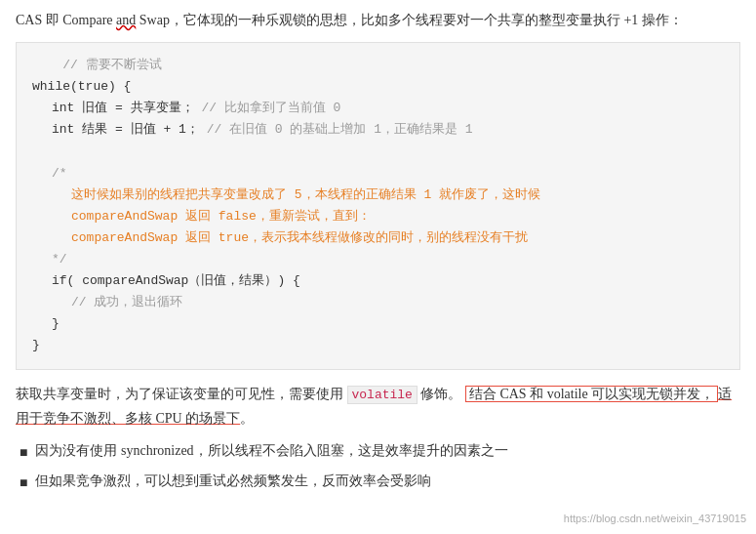 The width and height of the screenshot is (756, 534). What do you see at coordinates (306, 195) in the screenshot?
I see `code-orange-1: 这时候如果别的线程把共享变量改成了 5，本线程的正确结果 1 就作废了，这时候` at bounding box center [306, 195].